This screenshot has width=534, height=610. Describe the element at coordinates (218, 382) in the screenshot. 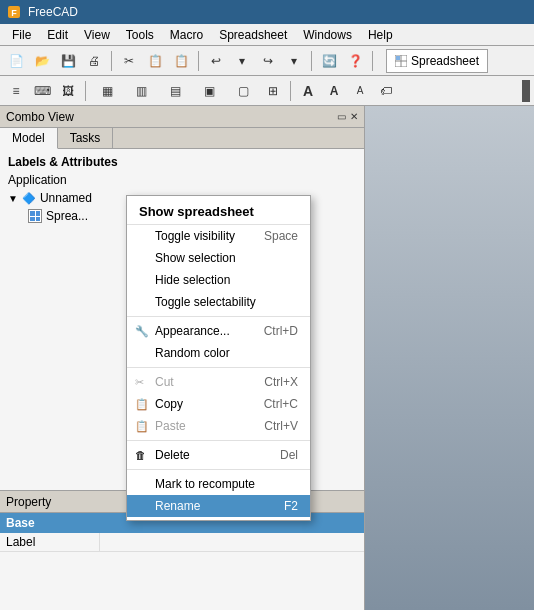

I see `ctx-cut: ✂ Cut Ctrl+X` at that location.